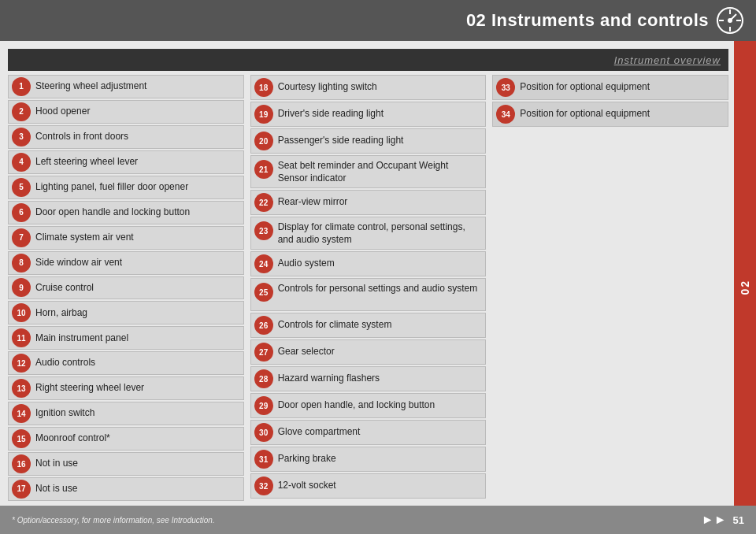 The height and width of the screenshot is (534, 756). Describe the element at coordinates (126, 112) in the screenshot. I see `list-item: 2Hood opener` at that location.